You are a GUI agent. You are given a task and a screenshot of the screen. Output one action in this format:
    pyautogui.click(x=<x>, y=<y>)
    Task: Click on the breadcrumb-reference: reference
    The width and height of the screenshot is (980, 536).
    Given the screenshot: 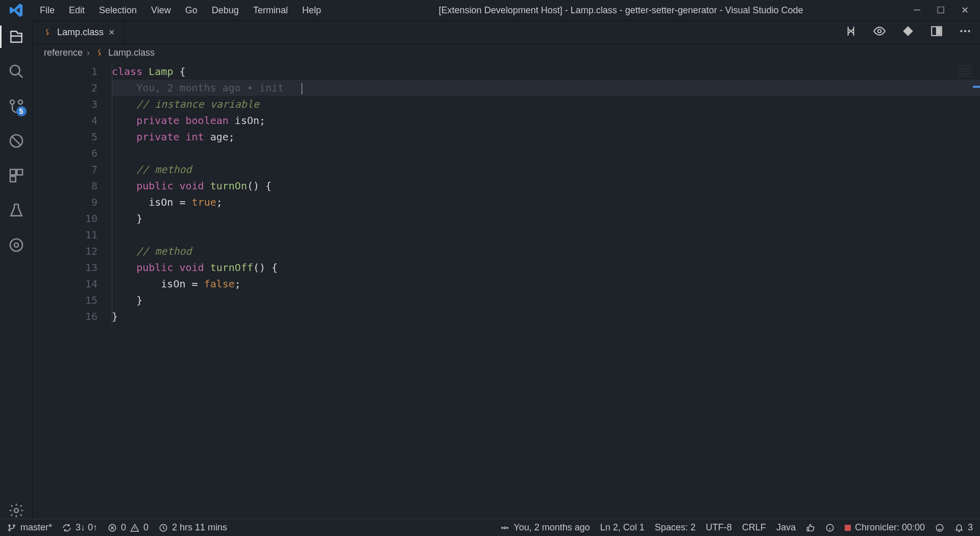 What is the action you would take?
    pyautogui.click(x=63, y=53)
    